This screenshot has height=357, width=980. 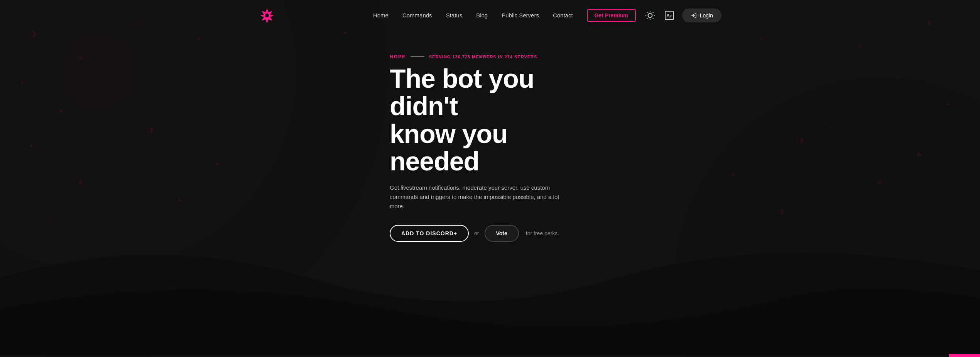 I want to click on premium-button: Get Premium, so click(x=611, y=15).